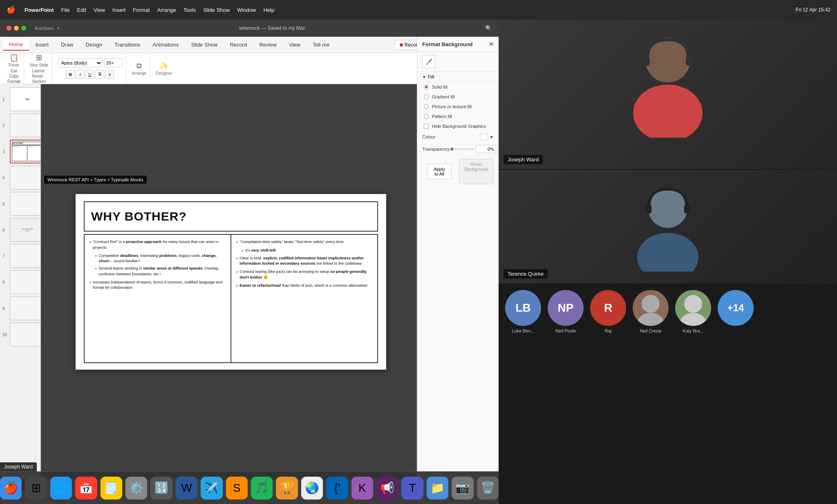 This screenshot has height=504, width=837. What do you see at coordinates (458, 107) in the screenshot?
I see `picture-texture-option: Picture or texture fill` at bounding box center [458, 107].